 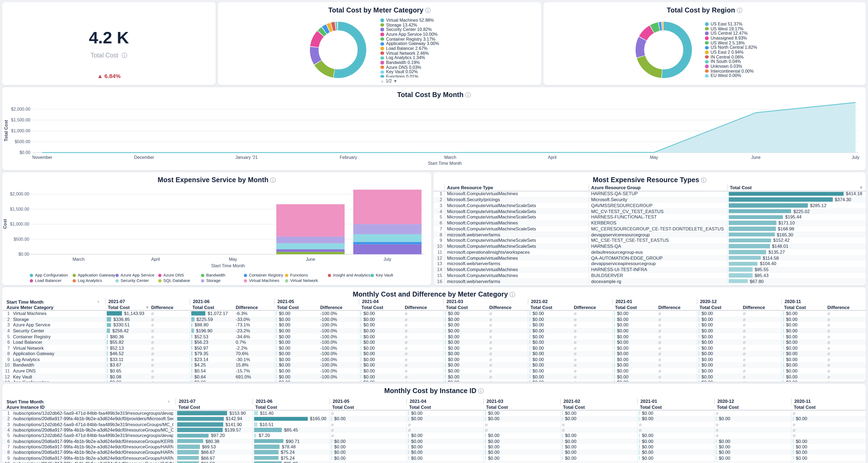 What do you see at coordinates (217, 228) in the screenshot?
I see `service-stacked-bar-chart: $0.00$500.00$1,000.00$1,500.00$2,000.00M…` at bounding box center [217, 228].